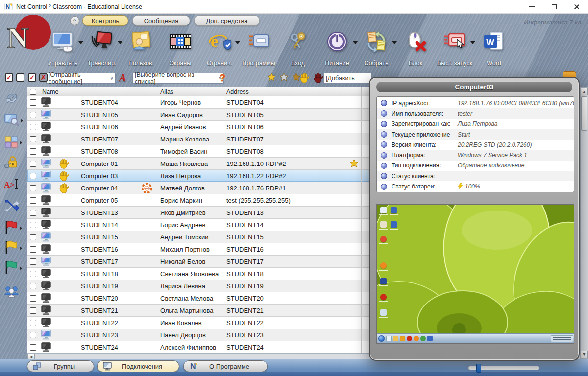 The height and width of the screenshot is (376, 588). Describe the element at coordinates (98, 298) in the screenshot. I see `name-cell: STUDENT20` at that location.